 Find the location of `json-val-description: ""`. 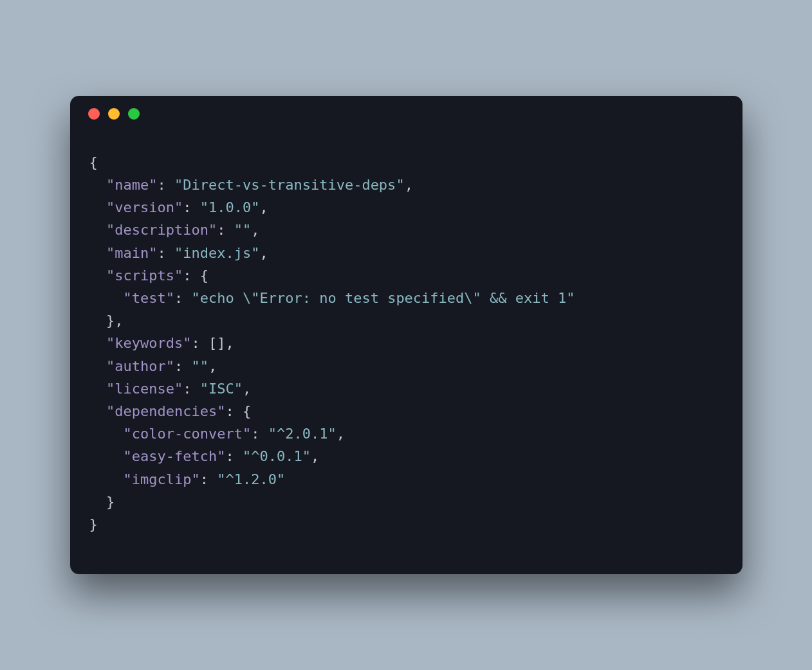

json-val-description: "" is located at coordinates (243, 230).